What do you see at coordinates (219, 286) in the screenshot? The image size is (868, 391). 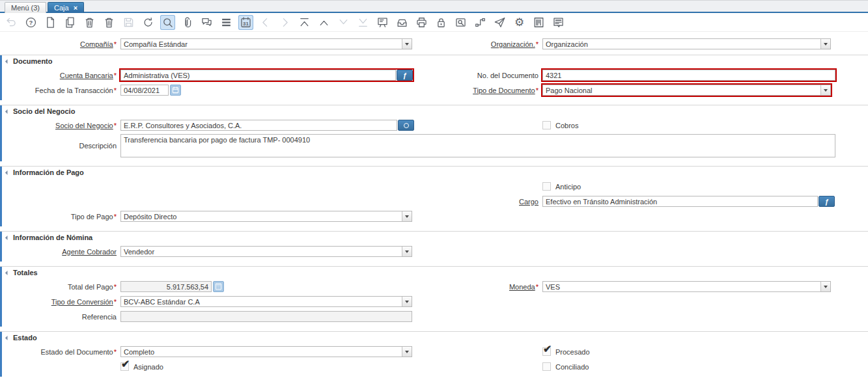 I see `calculator-icon` at bounding box center [219, 286].